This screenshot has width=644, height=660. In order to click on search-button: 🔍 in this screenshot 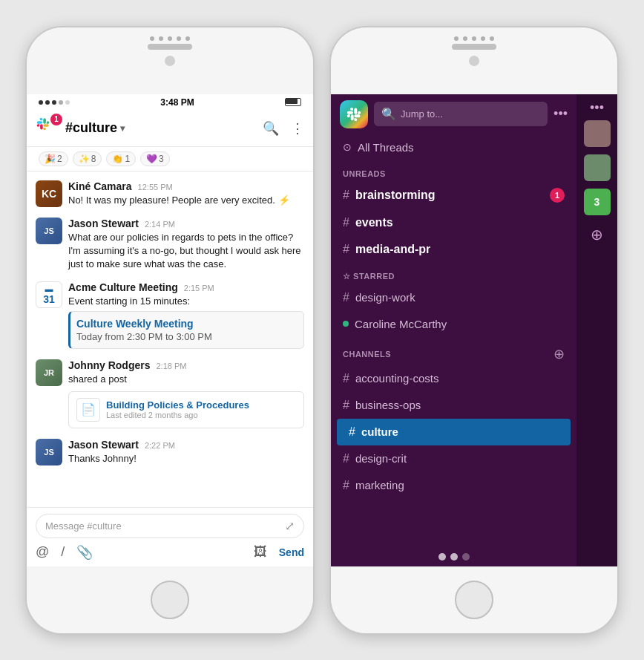, I will do `click(271, 128)`.